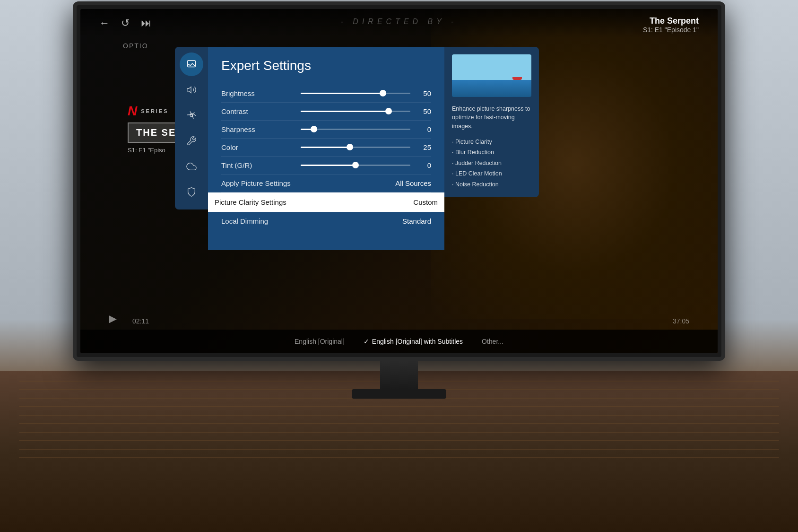 This screenshot has width=798, height=532. What do you see at coordinates (417, 221) in the screenshot?
I see `local-dimming-value: Standard` at bounding box center [417, 221].